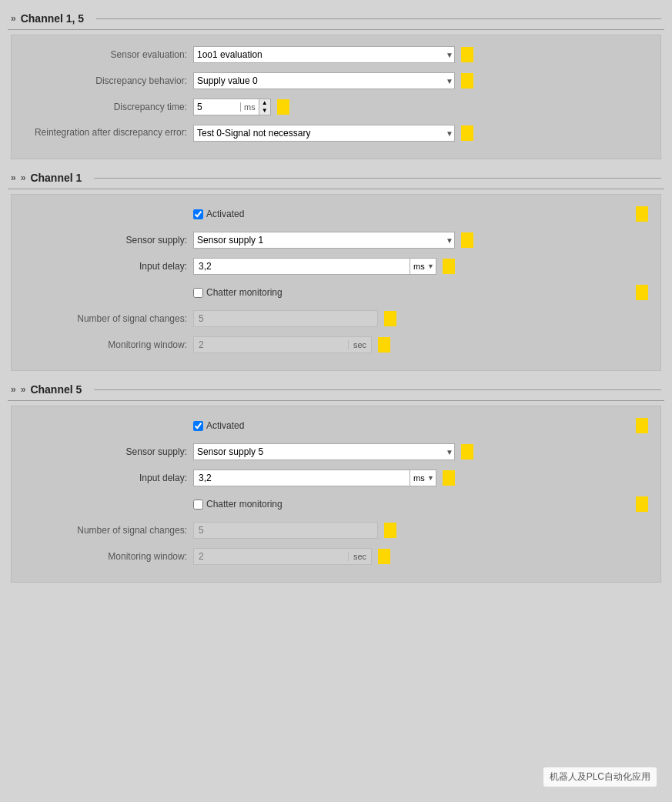 Image resolution: width=672 pixels, height=802 pixels. Describe the element at coordinates (271, 345) in the screenshot. I see `input-monitoring-window-channel1` at that location.